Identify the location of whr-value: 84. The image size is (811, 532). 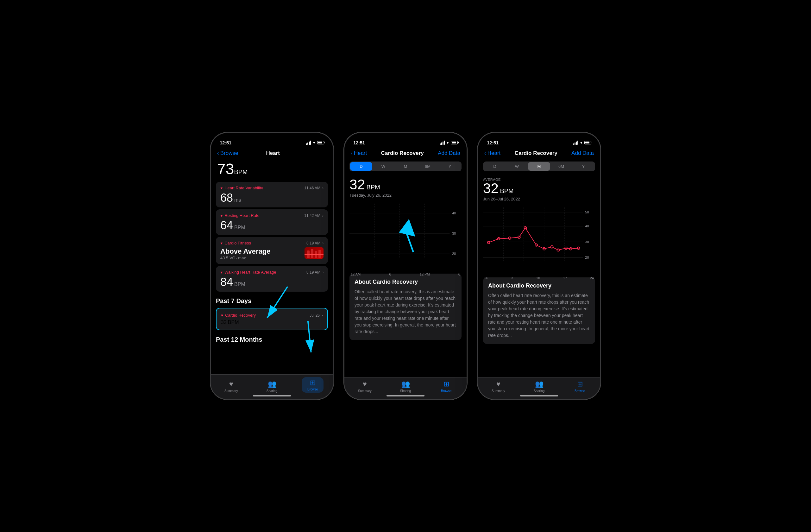
(227, 282).